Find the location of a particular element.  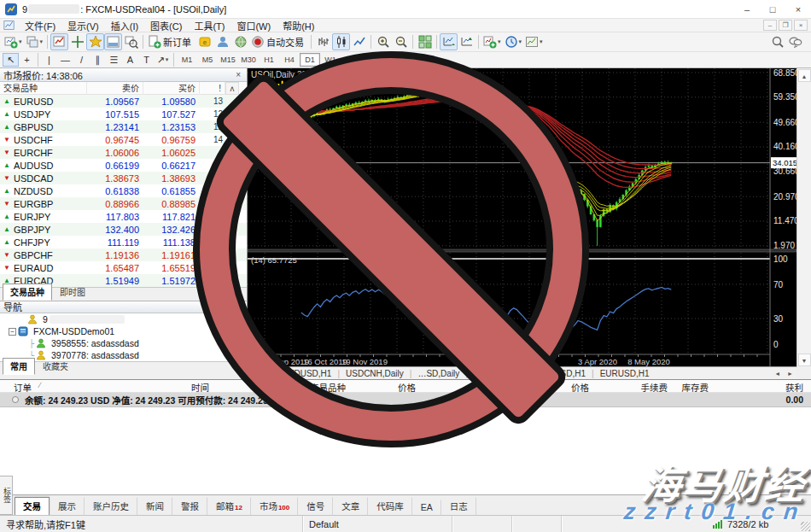

terminal-tab-交易: 交易 is located at coordinates (32, 506).